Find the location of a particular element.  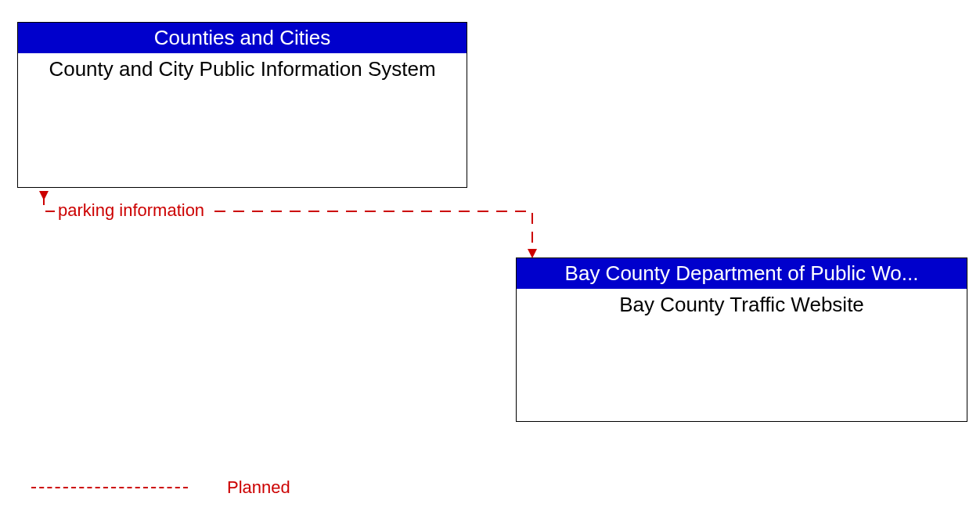

entity-header-top: Counties and Cities is located at coordinates (243, 38).